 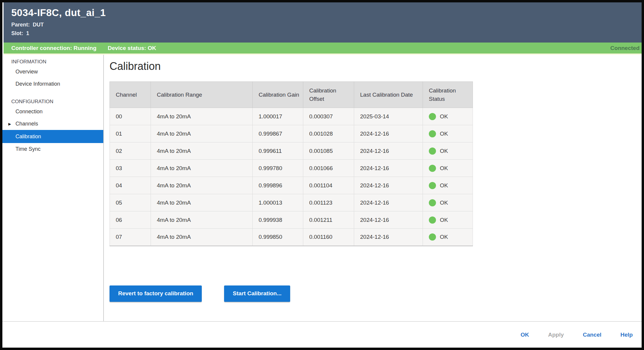 What do you see at coordinates (291, 168) in the screenshot?
I see `table-row: 03 4mA to 20mA 0.999780 0.001066 2024-12…` at bounding box center [291, 168].